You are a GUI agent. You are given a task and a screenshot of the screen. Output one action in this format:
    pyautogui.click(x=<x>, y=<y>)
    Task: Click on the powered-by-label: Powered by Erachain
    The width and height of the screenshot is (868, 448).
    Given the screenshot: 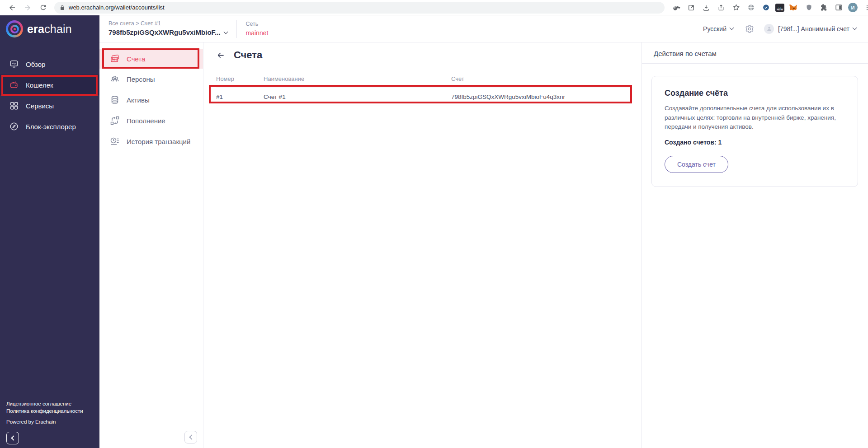 What is the action you would take?
    pyautogui.click(x=45, y=422)
    